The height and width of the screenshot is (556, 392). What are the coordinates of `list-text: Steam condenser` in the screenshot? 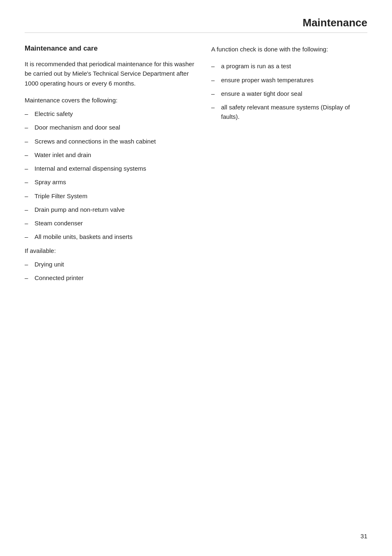 It's located at (115, 223).